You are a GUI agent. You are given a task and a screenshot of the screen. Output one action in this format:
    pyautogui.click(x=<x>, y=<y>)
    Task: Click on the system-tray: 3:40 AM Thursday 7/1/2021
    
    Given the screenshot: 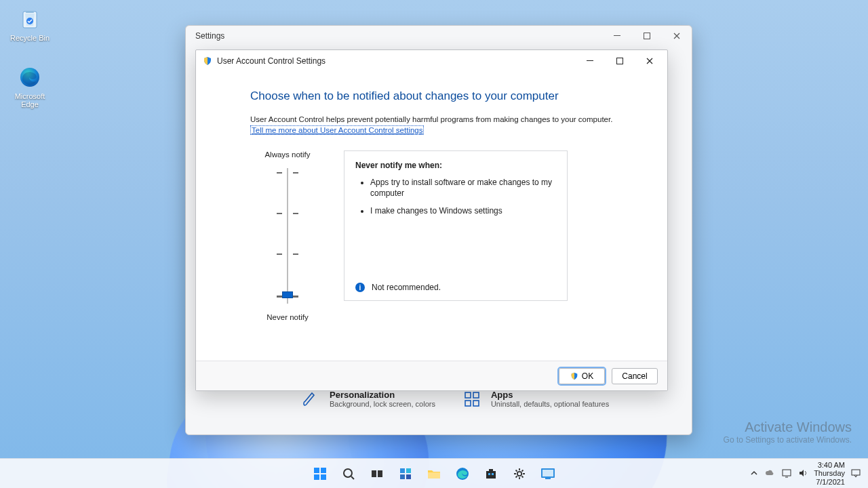 What is the action you would take?
    pyautogui.click(x=808, y=474)
    